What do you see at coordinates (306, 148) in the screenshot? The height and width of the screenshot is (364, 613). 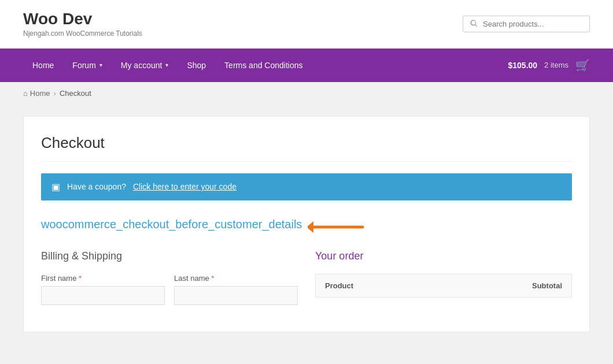 I see `checkout-title: Checkout` at bounding box center [306, 148].